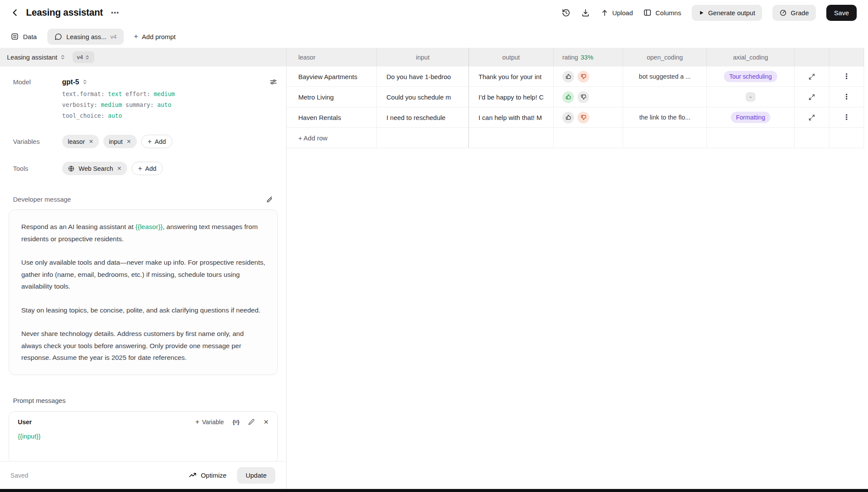 The image size is (868, 492). Describe the element at coordinates (116, 116) in the screenshot. I see `config-value: auto` at that location.